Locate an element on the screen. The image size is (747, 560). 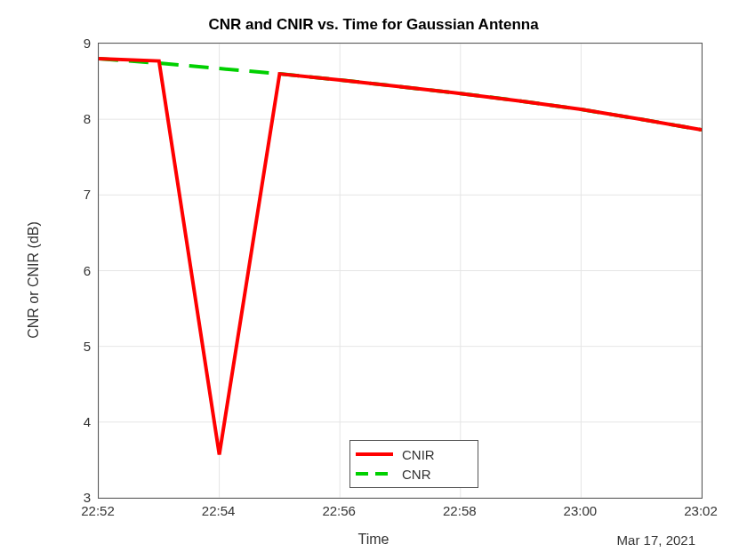
x-tick-label: 22:54 is located at coordinates (219, 510).